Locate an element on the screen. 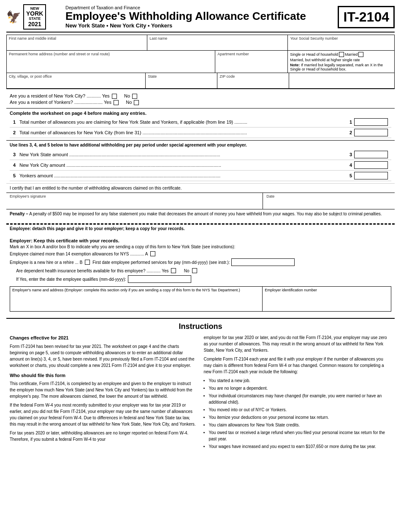 The image size is (401, 532). who-should-heading: Who should file this form is located at coordinates (104, 376).